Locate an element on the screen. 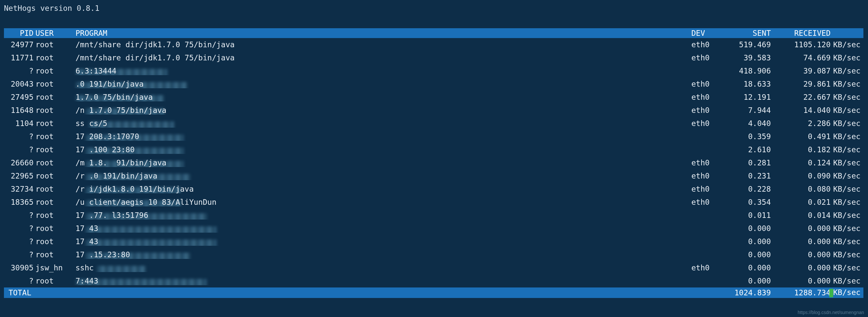 The width and height of the screenshot is (868, 317). total-unit: KB/sec is located at coordinates (847, 293).